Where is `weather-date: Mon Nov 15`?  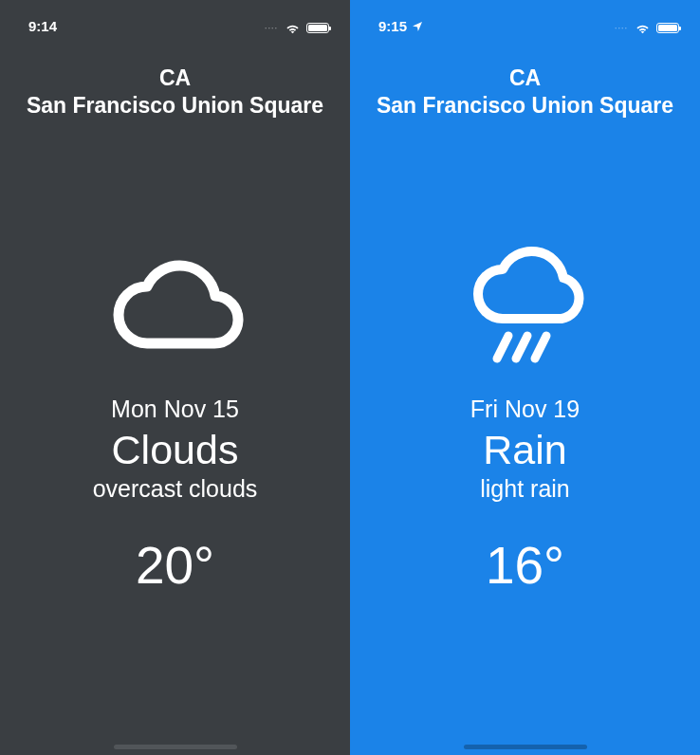 weather-date: Mon Nov 15 is located at coordinates (175, 410).